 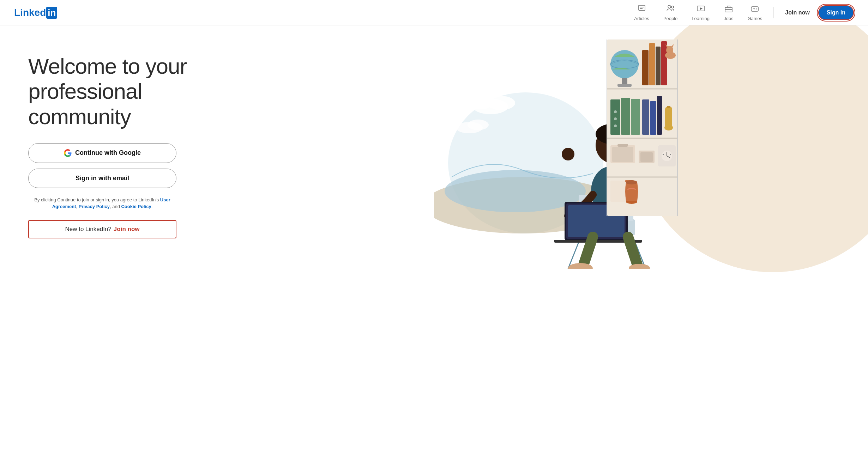 I want to click on left-panel: Welcome to your professional community C…, so click(x=123, y=142).